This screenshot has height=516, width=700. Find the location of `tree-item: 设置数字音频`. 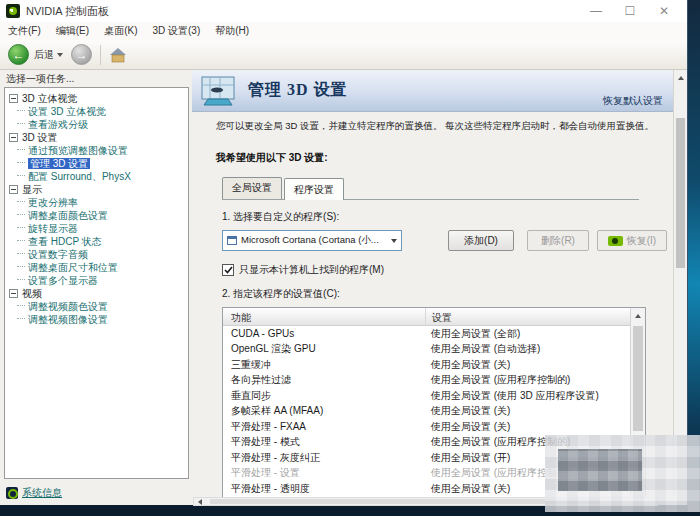

tree-item: 设置数字音频 is located at coordinates (96, 254).